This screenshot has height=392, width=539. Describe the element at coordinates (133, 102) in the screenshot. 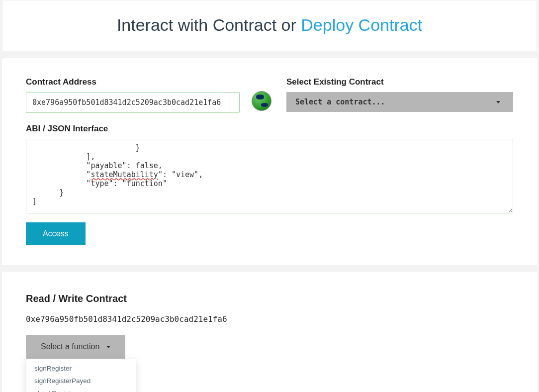

I see `contract-address-input` at that location.